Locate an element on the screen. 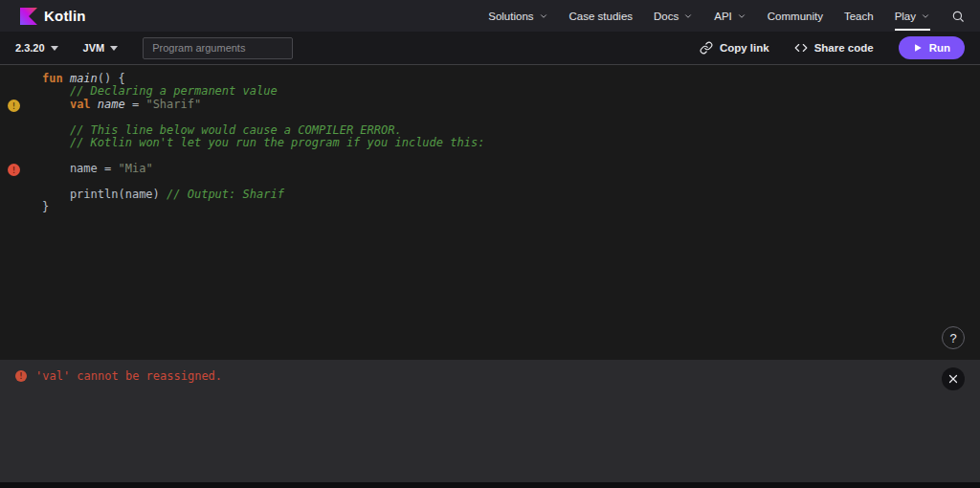 The height and width of the screenshot is (488, 980). code-line: // Kotlin won't let you run the program … is located at coordinates (263, 144).